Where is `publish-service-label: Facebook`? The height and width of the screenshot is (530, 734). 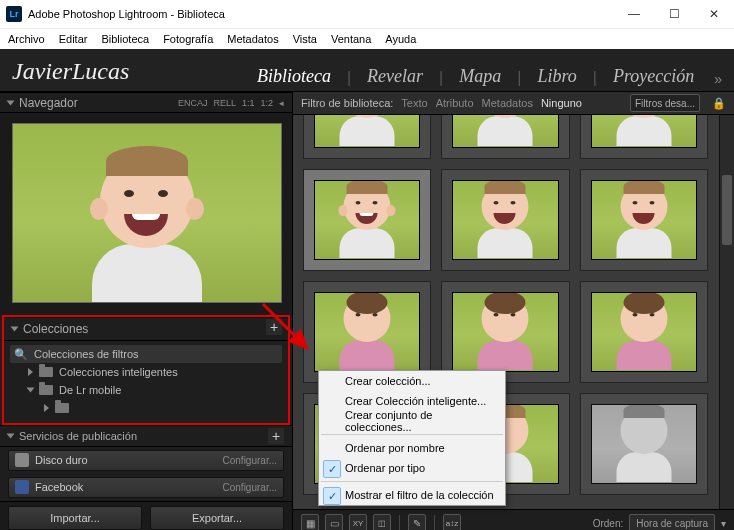
publish-service-label: Facebook is located at coordinates (129, 487).